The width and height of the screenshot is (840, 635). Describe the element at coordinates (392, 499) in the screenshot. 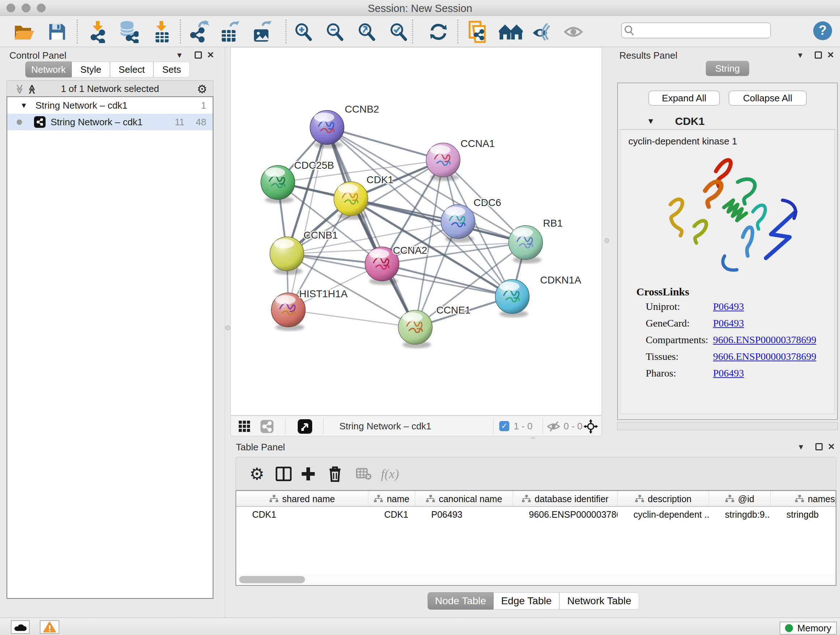

I see `column-header-name: name` at that location.